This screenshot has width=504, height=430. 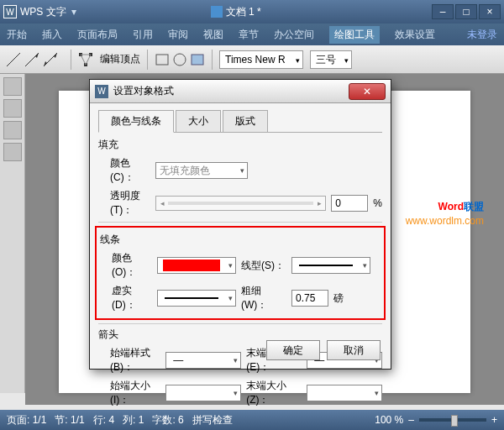 I want to click on status-page: 页面: 1/1, so click(x=27, y=420).